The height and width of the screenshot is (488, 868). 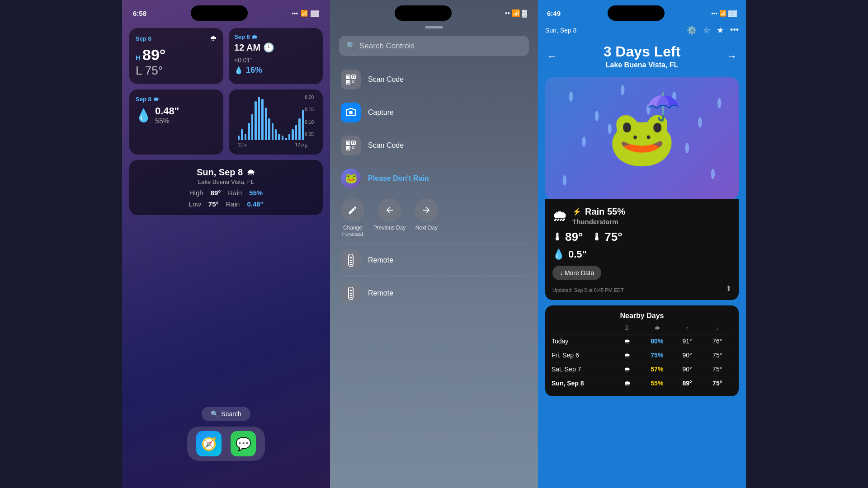 I want to click on s3-next-arrow: →, so click(x=732, y=56).